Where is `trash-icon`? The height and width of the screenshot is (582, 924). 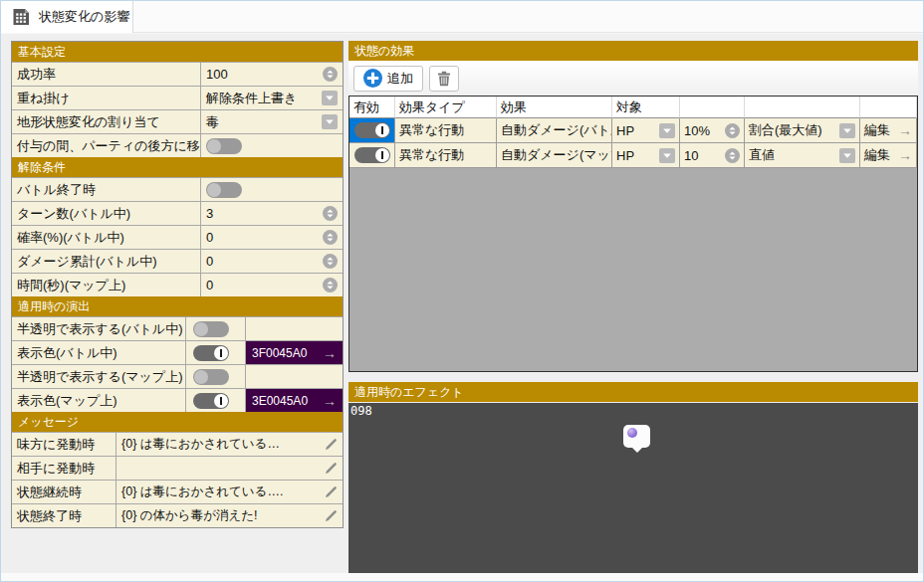
trash-icon is located at coordinates (444, 79).